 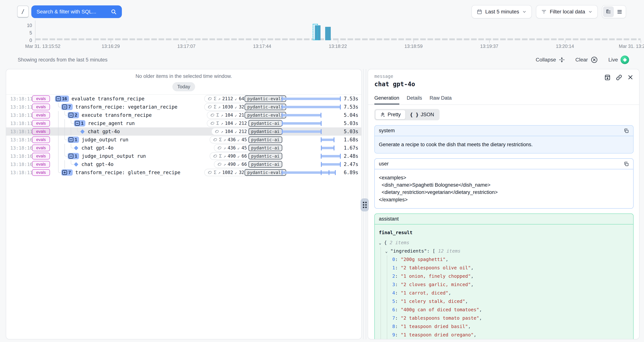 What do you see at coordinates (510, 326) in the screenshot?
I see `ingredient-item-line: 8: "1 teaspoon dried basil",` at bounding box center [510, 326].